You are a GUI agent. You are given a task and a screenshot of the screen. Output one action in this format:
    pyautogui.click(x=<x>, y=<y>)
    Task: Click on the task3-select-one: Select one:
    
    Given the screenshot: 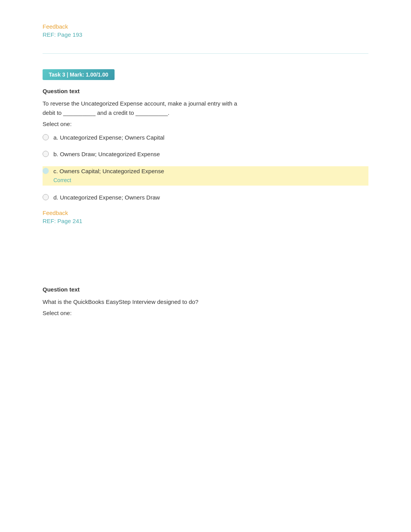 What is the action you would take?
    pyautogui.click(x=206, y=124)
    